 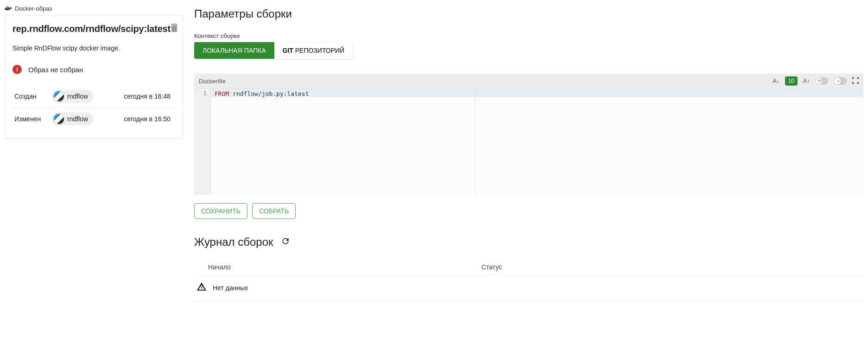 I want to click on build-button: СОБРАТЬ, so click(x=274, y=211).